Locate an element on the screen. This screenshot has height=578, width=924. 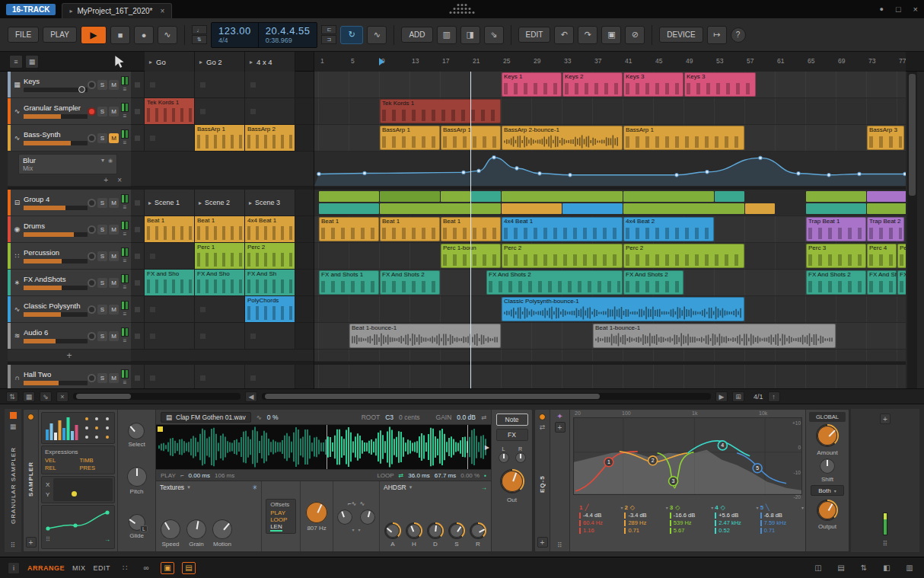
glide-knob: L is located at coordinates (137, 522).